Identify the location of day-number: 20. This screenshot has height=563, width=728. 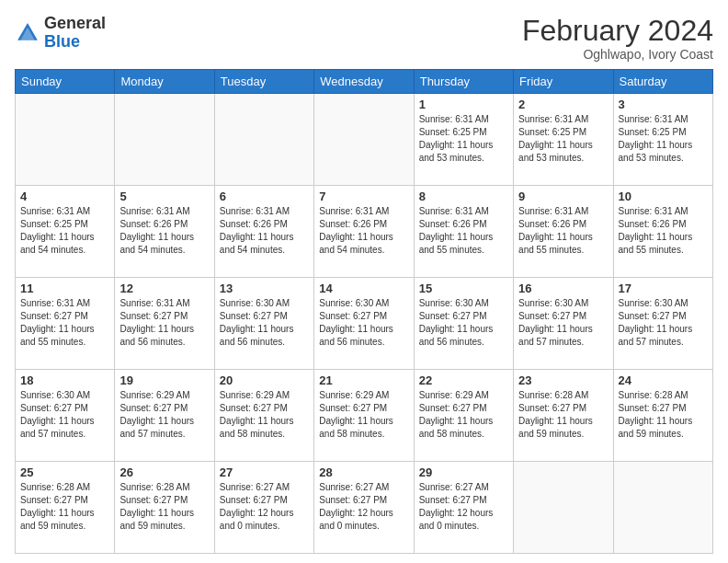
(265, 381).